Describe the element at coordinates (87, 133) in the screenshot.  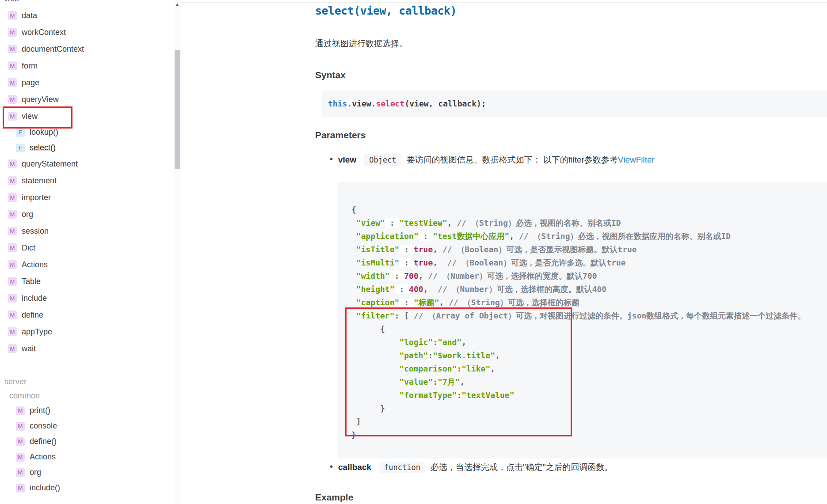
I see `sidebar-item-lookup: Flookup()` at that location.